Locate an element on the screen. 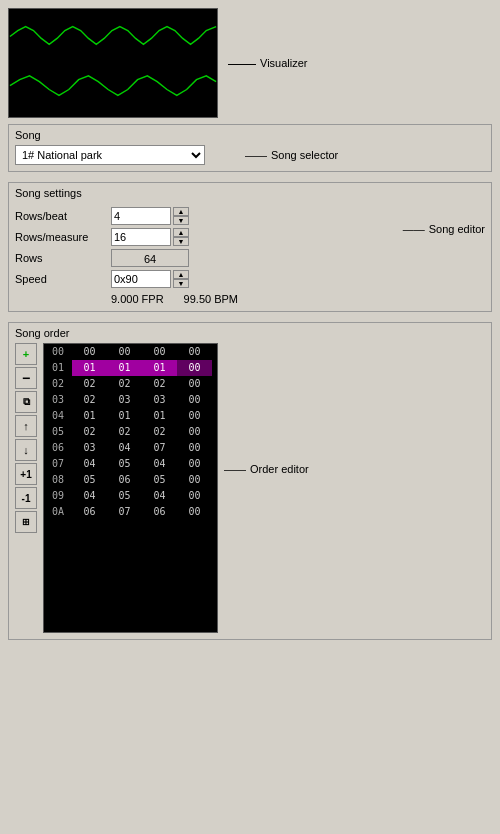 The width and height of the screenshot is (500, 834). order-editor-arrow: —— is located at coordinates (235, 469).